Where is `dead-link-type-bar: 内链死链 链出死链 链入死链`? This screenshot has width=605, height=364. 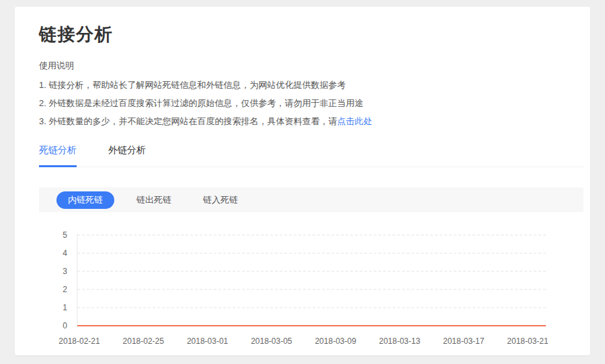 dead-link-type-bar: 内链死链 链出死链 链入死链 is located at coordinates (311, 200).